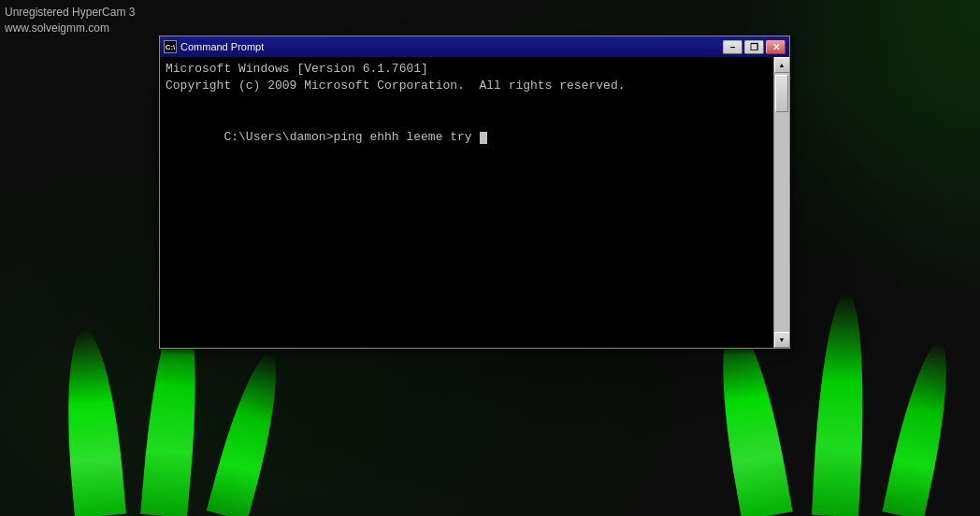  What do you see at coordinates (776, 47) in the screenshot?
I see `close-button: ✕` at bounding box center [776, 47].